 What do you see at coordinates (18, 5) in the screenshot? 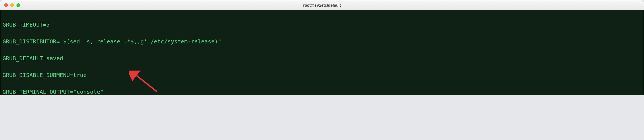
I see `maximize-icon` at bounding box center [18, 5].